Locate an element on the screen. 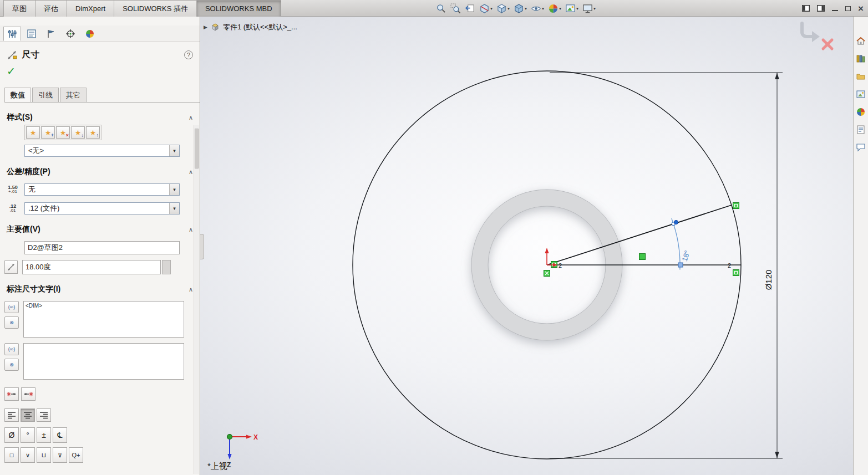 This screenshot has height=475, width=868. tab-solidworks-addins: SOLIDWORKS 插件 is located at coordinates (155, 8).